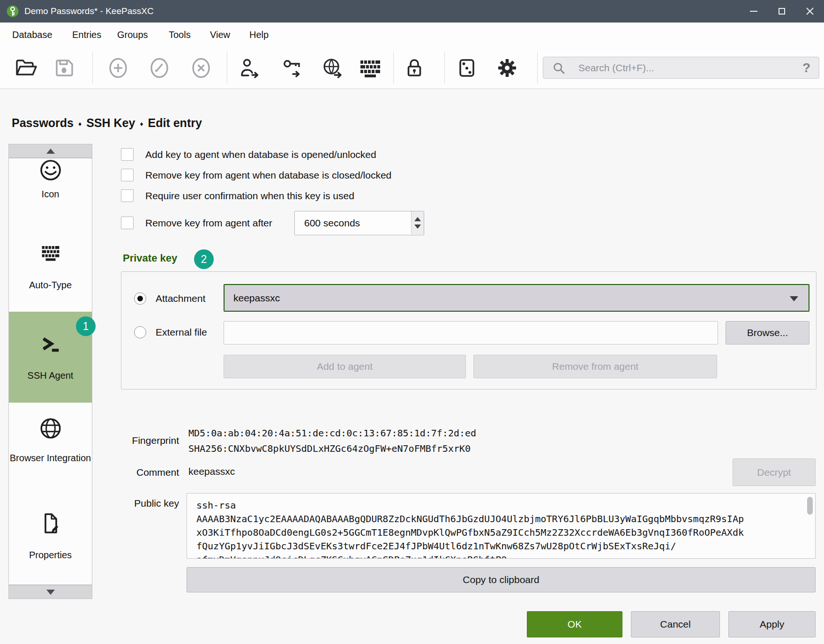 Image resolution: width=824 pixels, height=644 pixels. What do you see at coordinates (810, 506) in the screenshot?
I see `scrollbar-thumb` at bounding box center [810, 506].